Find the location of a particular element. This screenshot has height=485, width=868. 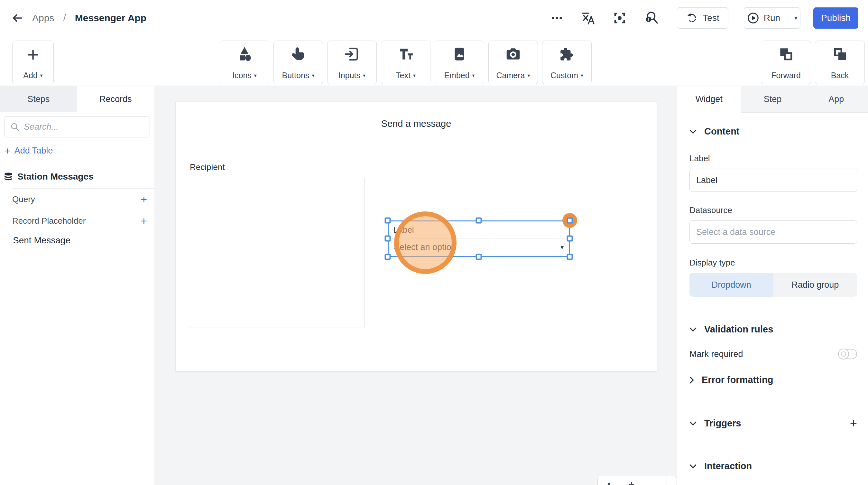

resize-handle-bottom-right is located at coordinates (570, 257).